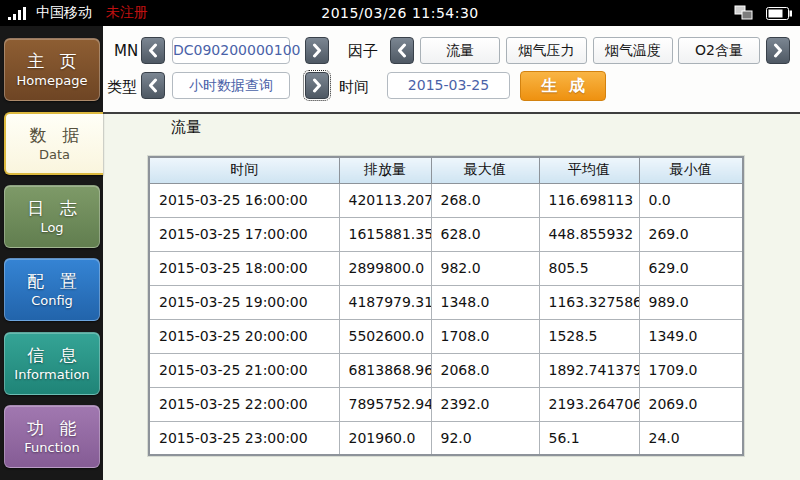  I want to click on sidebar-item-label-zh: 功 能, so click(52, 428).